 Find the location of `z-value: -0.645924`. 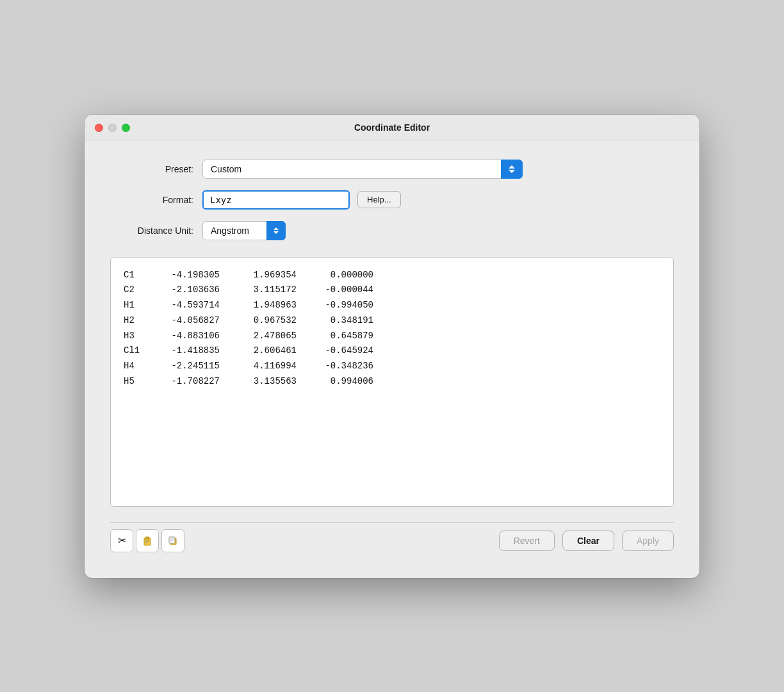

z-value: -0.645924 is located at coordinates (348, 351).